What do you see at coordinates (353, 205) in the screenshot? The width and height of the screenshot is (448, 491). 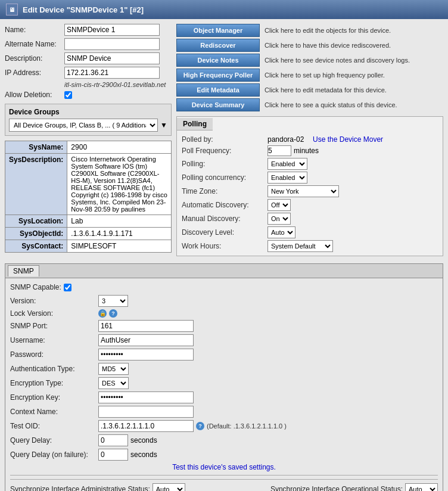 I see `auto-disc-value: OffOn` at bounding box center [353, 205].